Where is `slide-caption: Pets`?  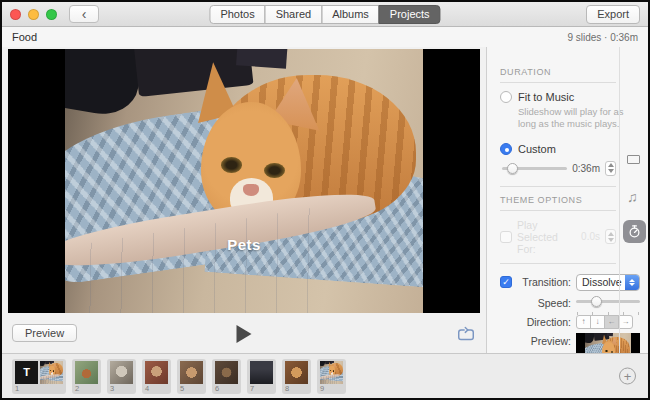 slide-caption: Pets is located at coordinates (244, 244).